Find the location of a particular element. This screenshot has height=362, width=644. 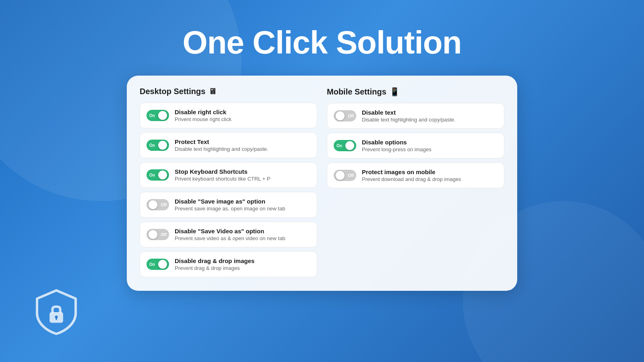

setting-label-protect-text: Protect Text is located at coordinates (242, 142).